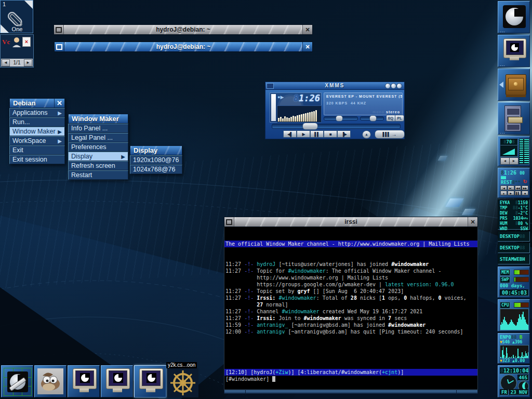  I want to click on cd-button: ▌▌, so click(518, 193).